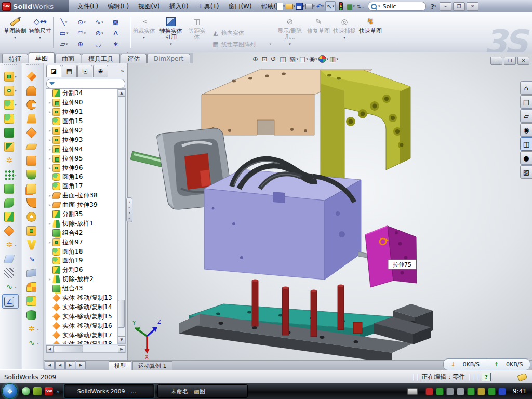 The width and height of the screenshot is (532, 399). I want to click on ribbon-tab: 草图, so click(42, 58).